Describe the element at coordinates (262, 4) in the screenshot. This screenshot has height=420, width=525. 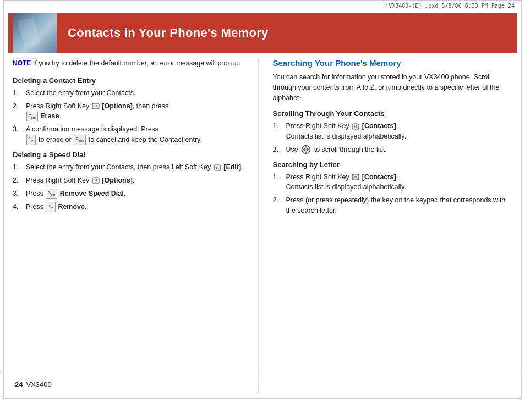
I see `page-stamp: *VX3400-(E) .qxd 5/8/06 6:33 PM Page 24` at that location.